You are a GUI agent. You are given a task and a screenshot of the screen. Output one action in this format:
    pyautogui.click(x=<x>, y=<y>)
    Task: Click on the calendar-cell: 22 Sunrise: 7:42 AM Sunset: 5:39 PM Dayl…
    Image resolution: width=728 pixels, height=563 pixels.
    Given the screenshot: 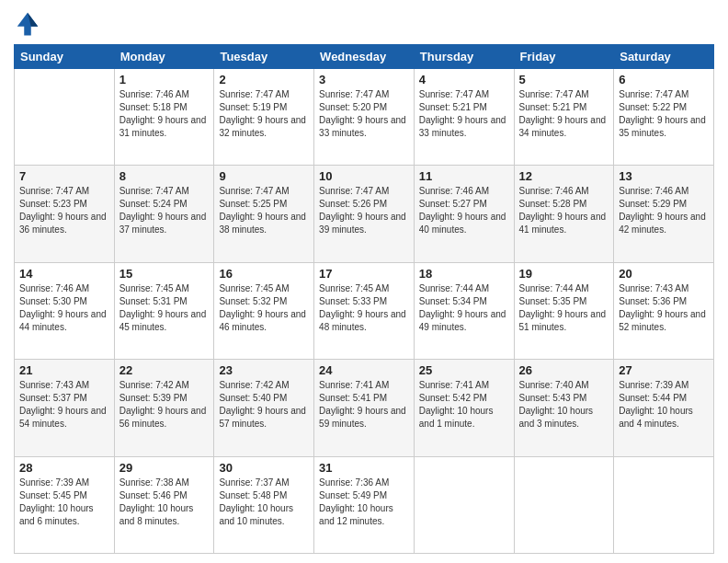 What is the action you would take?
    pyautogui.click(x=164, y=408)
    